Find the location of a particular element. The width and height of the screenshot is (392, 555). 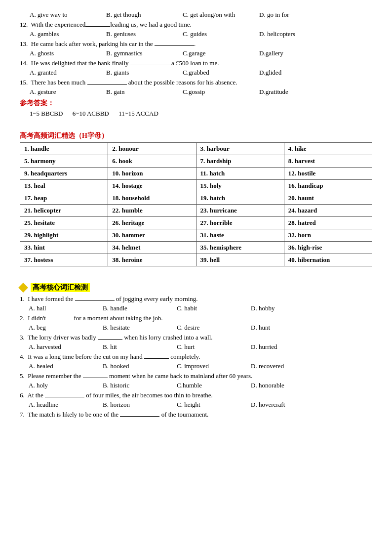

core-q3-options: A. harvested B. hit C. hurt D. hurried is located at coordinates (200, 347).